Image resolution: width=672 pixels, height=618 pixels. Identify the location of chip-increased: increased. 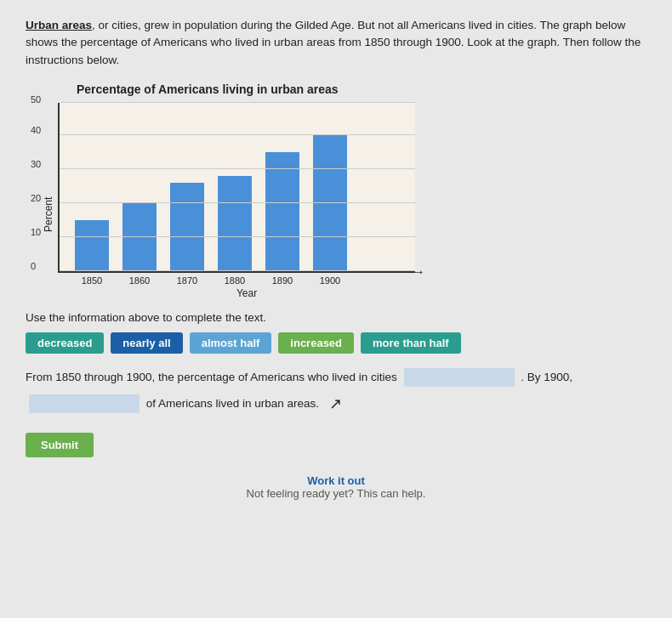
(316, 343).